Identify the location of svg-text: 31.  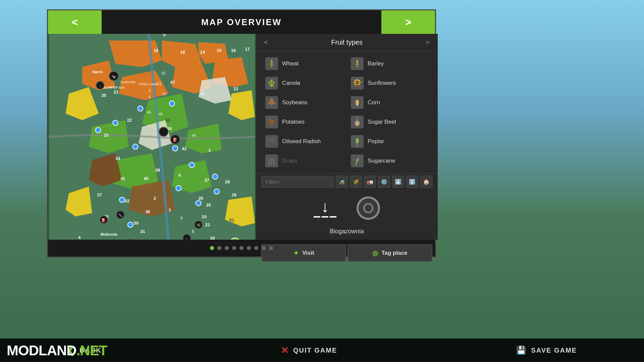
(143, 231).